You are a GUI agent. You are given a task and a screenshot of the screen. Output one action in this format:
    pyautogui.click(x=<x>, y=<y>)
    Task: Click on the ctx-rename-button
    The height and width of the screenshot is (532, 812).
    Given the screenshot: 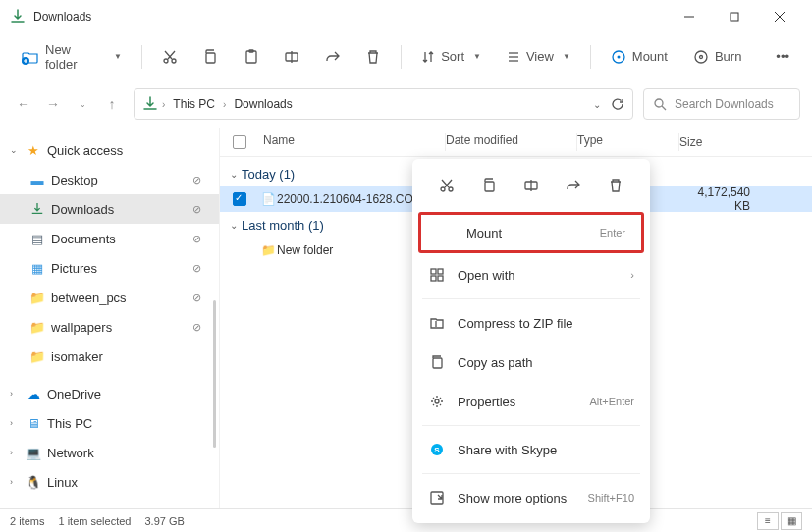 What is the action you would take?
    pyautogui.click(x=531, y=186)
    